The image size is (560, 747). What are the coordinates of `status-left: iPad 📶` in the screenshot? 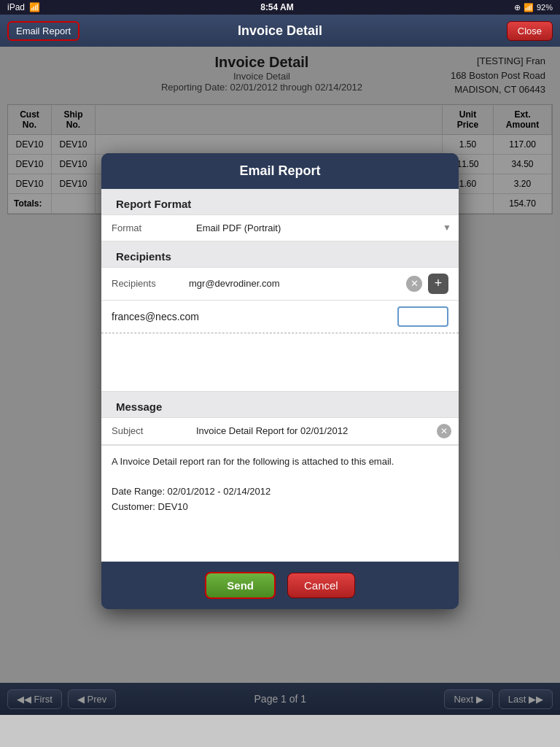 It's located at (23, 7).